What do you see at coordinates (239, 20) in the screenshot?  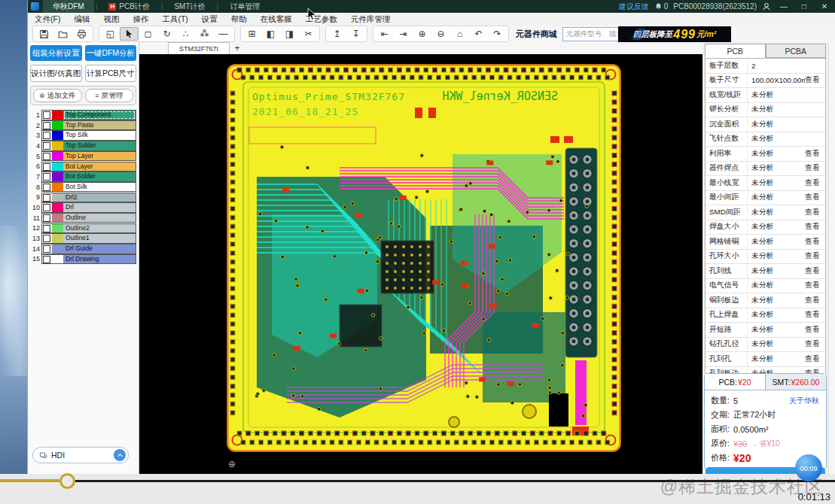 I see `menu-item-6: 帮助` at bounding box center [239, 20].